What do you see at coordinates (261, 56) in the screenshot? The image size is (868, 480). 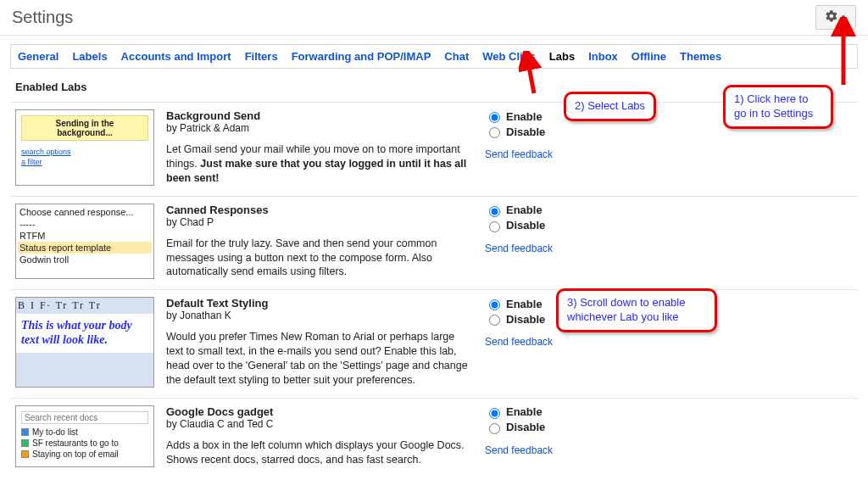 I see `tab-filters: Filters` at bounding box center [261, 56].